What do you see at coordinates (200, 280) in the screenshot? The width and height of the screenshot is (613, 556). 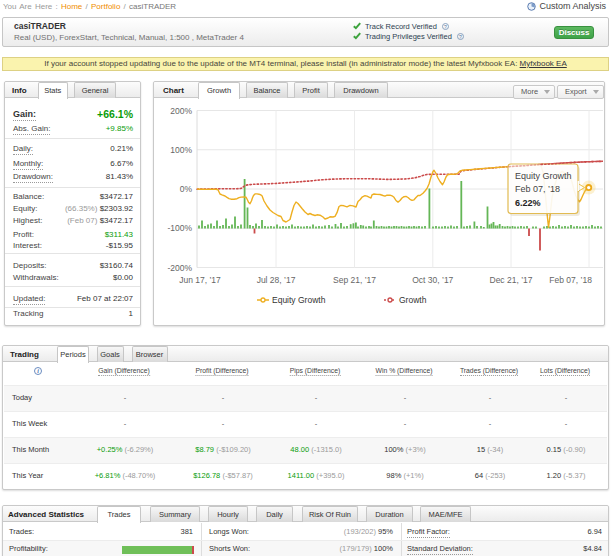 I see `svg-text: Jun 17, ’17` at bounding box center [200, 280].